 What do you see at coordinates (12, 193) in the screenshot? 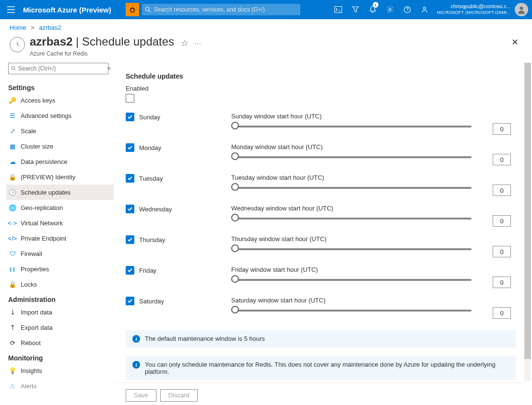
I see `clock-icon: 🕒` at bounding box center [12, 193].